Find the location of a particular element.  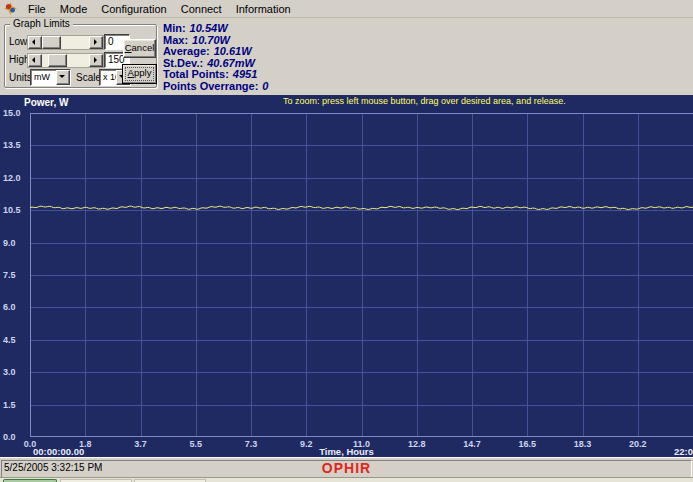

app-icon is located at coordinates (10, 8).